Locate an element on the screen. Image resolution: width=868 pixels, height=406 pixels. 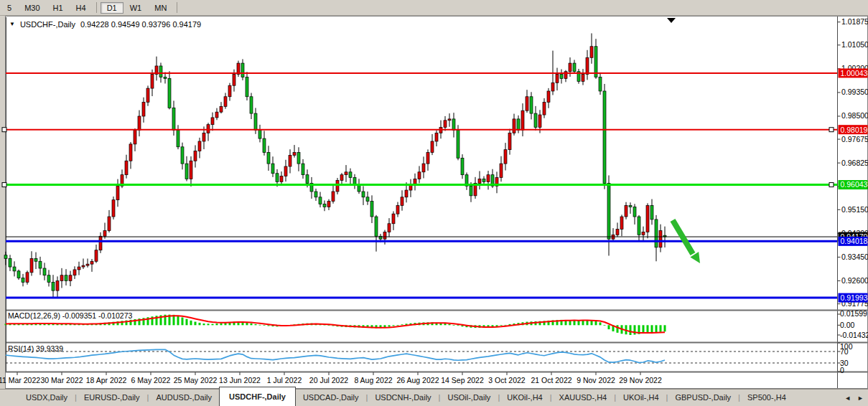
tab-scroll-left-icon: ◄ is located at coordinates (847, 398).